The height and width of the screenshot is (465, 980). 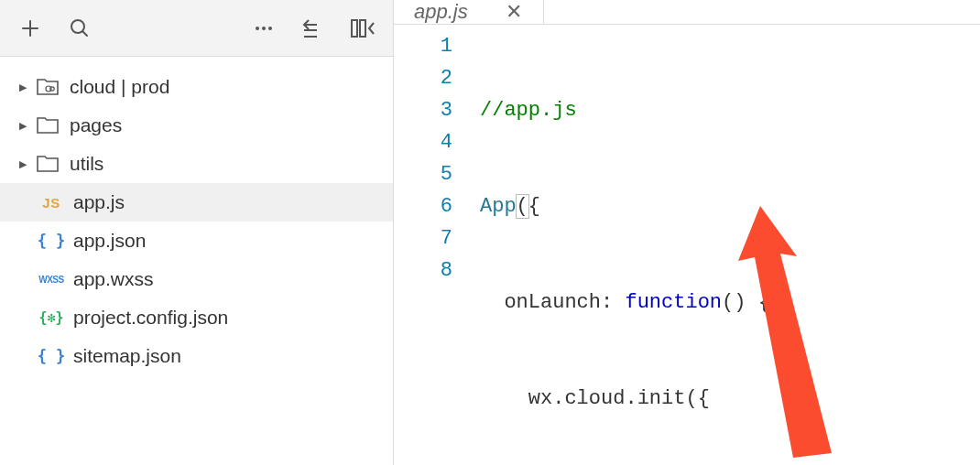 What do you see at coordinates (196, 241) in the screenshot?
I see `tree-file-app-json: { } app.json` at bounding box center [196, 241].